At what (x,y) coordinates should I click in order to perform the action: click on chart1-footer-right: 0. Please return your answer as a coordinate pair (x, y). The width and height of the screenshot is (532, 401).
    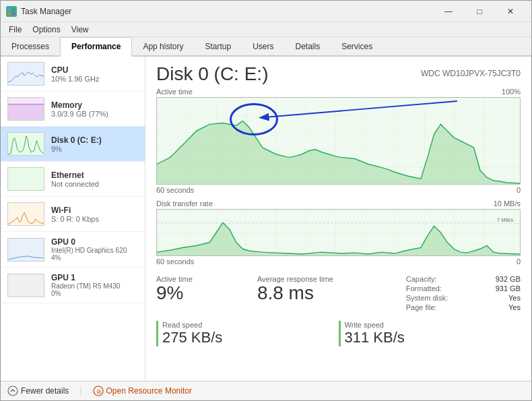
    Looking at the image, I should click on (519, 190).